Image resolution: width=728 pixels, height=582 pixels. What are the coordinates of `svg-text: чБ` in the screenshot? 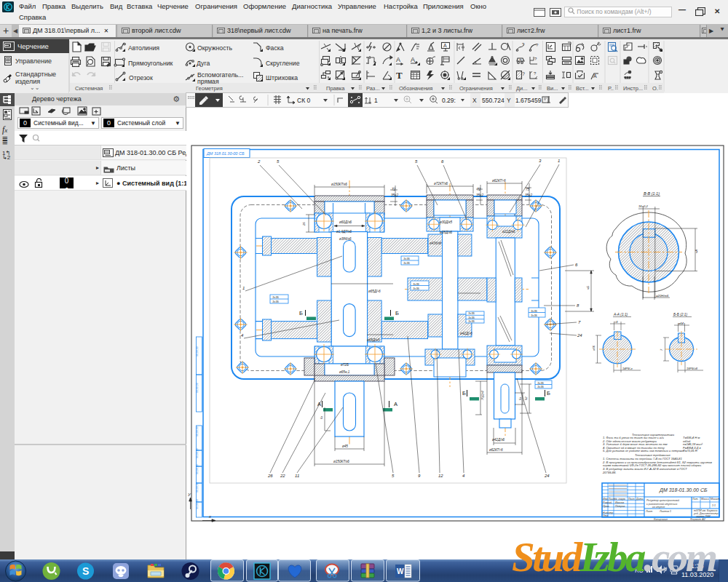 It's located at (588, 288).